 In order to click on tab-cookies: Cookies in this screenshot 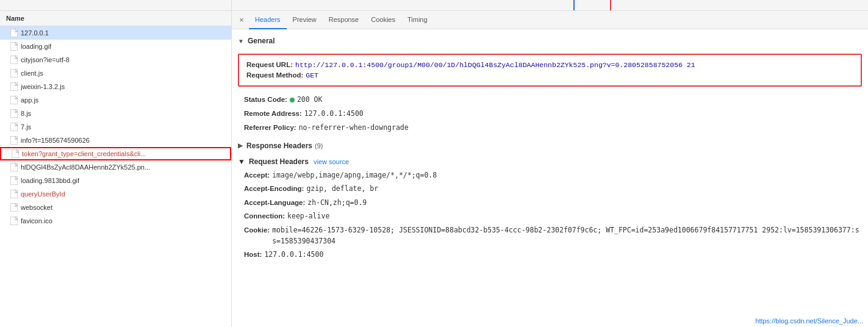, I will do `click(383, 20)`.